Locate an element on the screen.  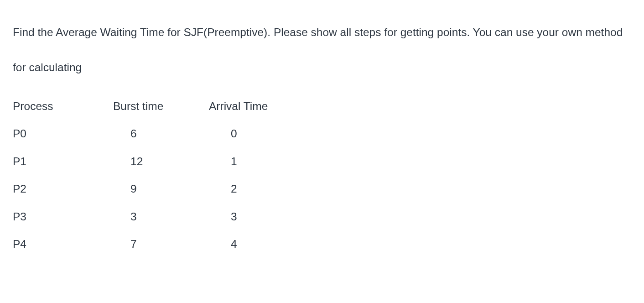
cell-burst-time: 7 is located at coordinates (170, 245).